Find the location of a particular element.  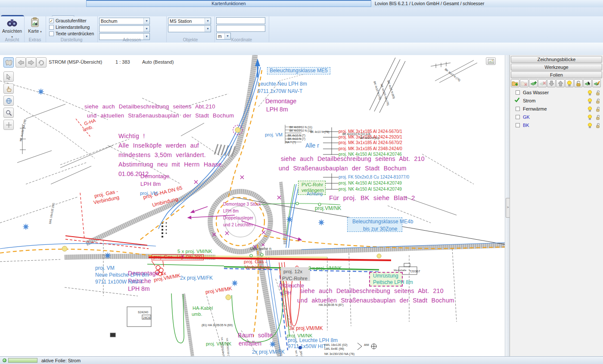

layer-row-fernwärme: Fernwärme is located at coordinates (556, 109).